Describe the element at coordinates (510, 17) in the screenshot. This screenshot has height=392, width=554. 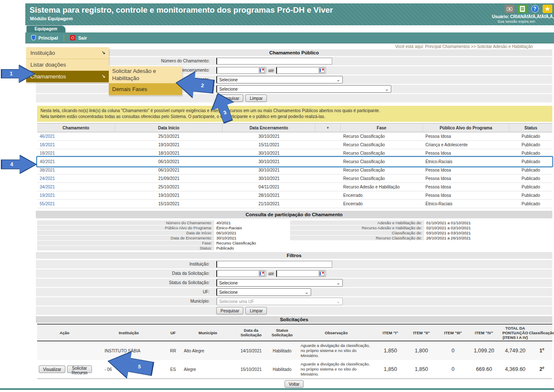
I see `user-label: Usuário: CRIANÃfÃfÃ,ÃfÃfÃ,Ã,` at that location.